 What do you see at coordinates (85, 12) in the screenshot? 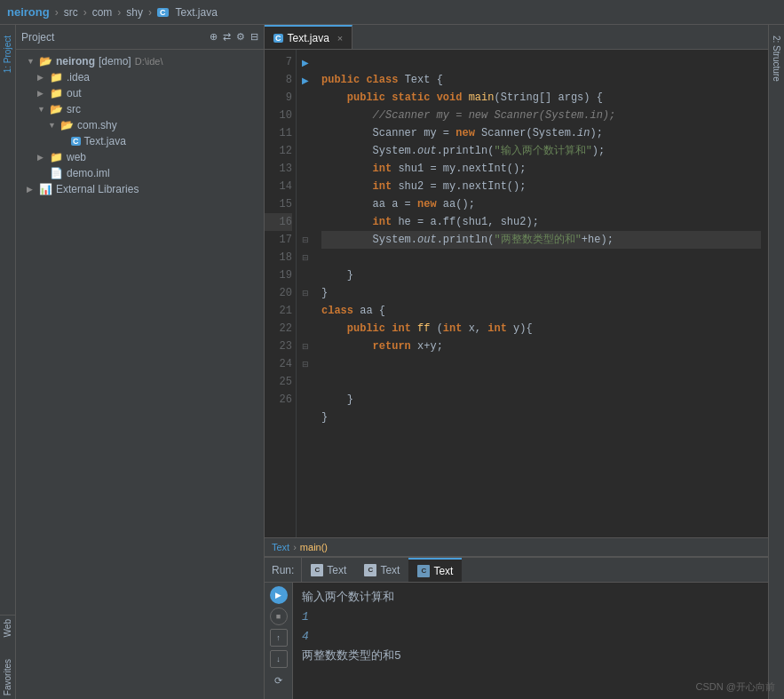
I see `breadcrumb-sep-2: ›` at bounding box center [85, 12].